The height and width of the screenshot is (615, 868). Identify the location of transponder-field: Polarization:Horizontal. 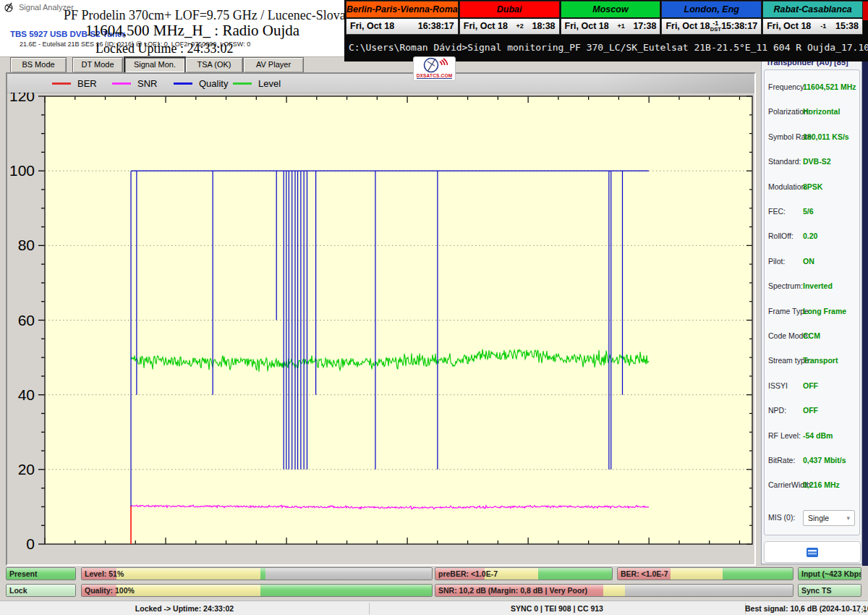
(812, 112).